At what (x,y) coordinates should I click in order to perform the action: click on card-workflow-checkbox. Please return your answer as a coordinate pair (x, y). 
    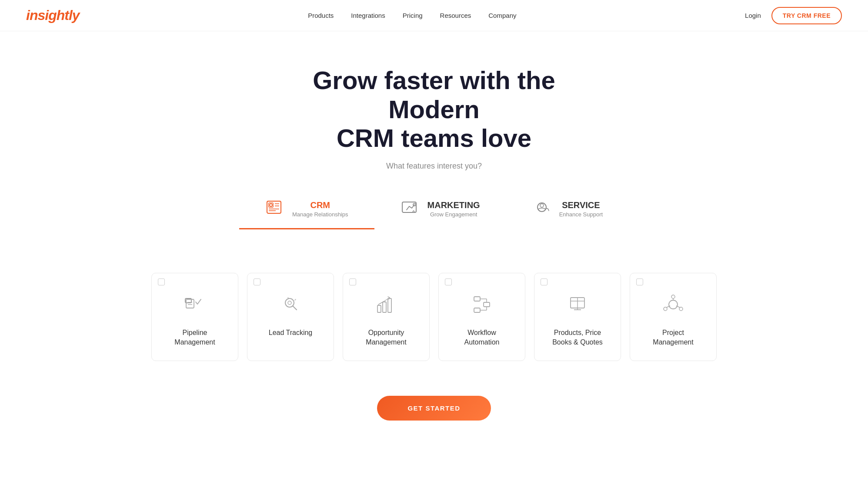
    Looking at the image, I should click on (448, 282).